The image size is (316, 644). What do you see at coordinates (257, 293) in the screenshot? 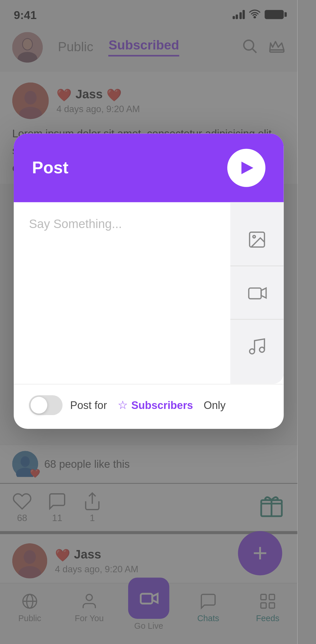
I see `video-upload-button` at bounding box center [257, 293].